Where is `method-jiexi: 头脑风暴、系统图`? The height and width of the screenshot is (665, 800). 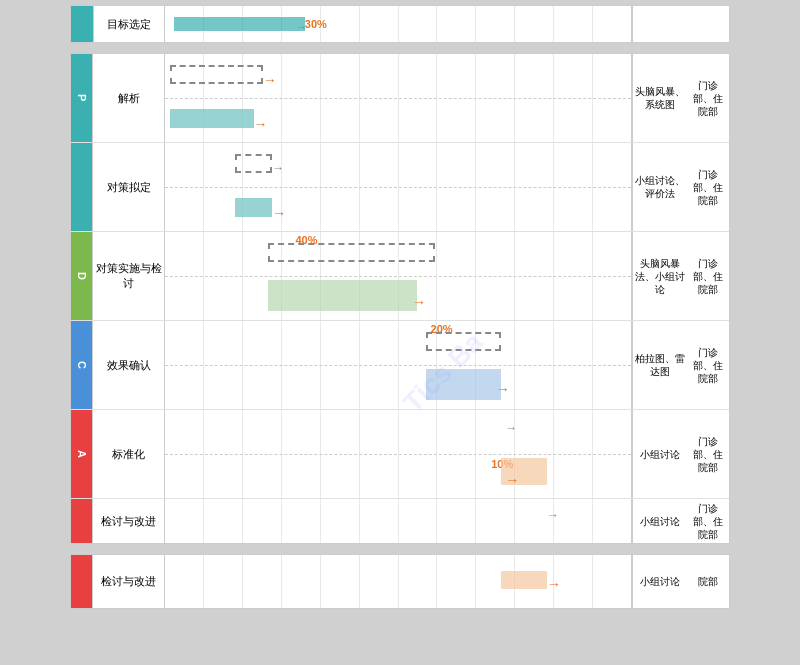 method-jiexi: 头脑风暴、系统图 is located at coordinates (660, 98).